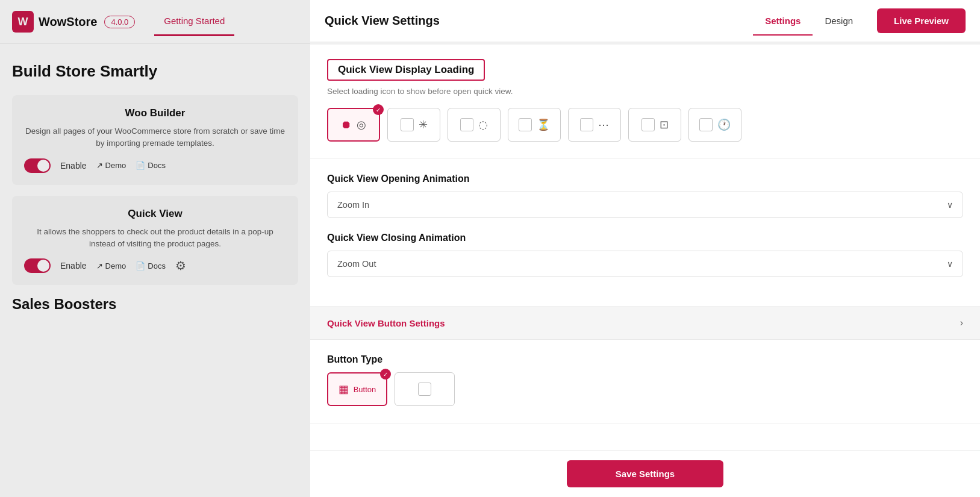 Image resolution: width=980 pixels, height=497 pixels. What do you see at coordinates (645, 474) in the screenshot?
I see `save-settings-button: Save Settings` at bounding box center [645, 474].